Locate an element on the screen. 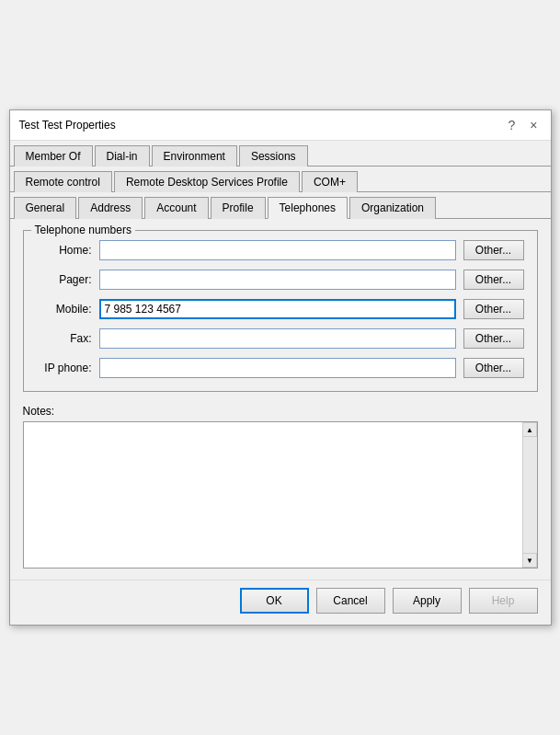 The height and width of the screenshot is (735, 560). tab-remote-control: Remote control is located at coordinates (63, 182).